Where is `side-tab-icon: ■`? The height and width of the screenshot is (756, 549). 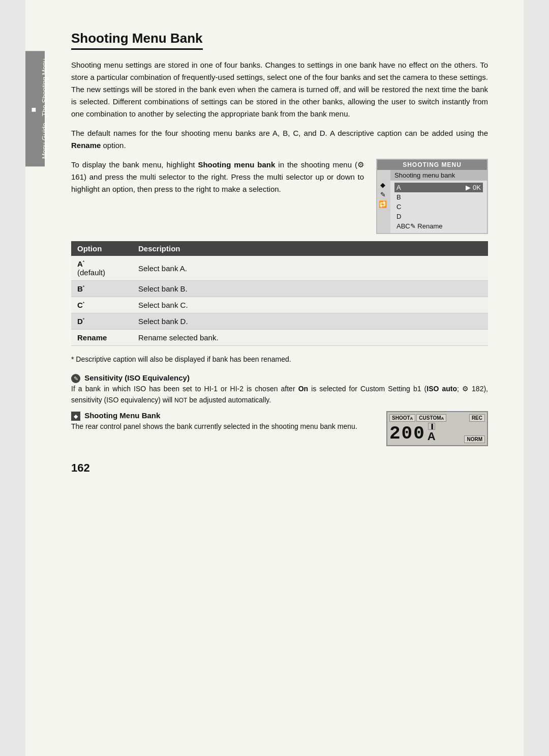 side-tab-icon: ■ is located at coordinates (34, 110).